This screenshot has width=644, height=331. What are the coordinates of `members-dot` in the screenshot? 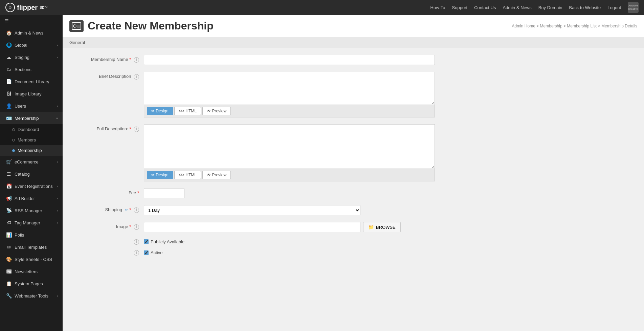 It's located at (14, 140).